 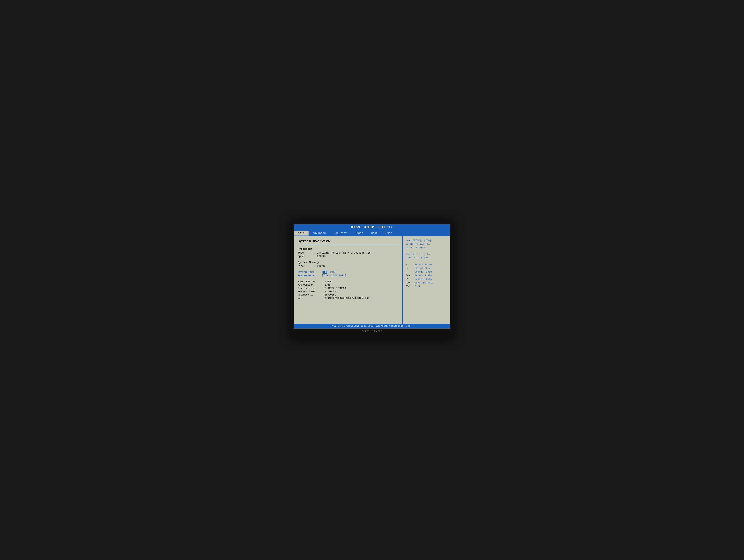 What do you see at coordinates (372, 326) in the screenshot?
I see `footer-text: v02.54 (C)Copyright 1985-2003, American …` at bounding box center [372, 326].